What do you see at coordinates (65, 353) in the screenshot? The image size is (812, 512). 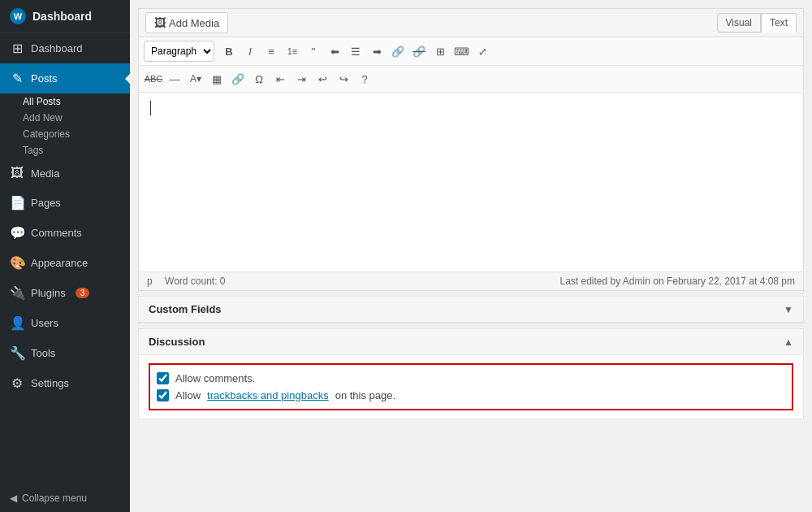 I see `sidebar-item-tools: 🔧 Tools` at bounding box center [65, 353].